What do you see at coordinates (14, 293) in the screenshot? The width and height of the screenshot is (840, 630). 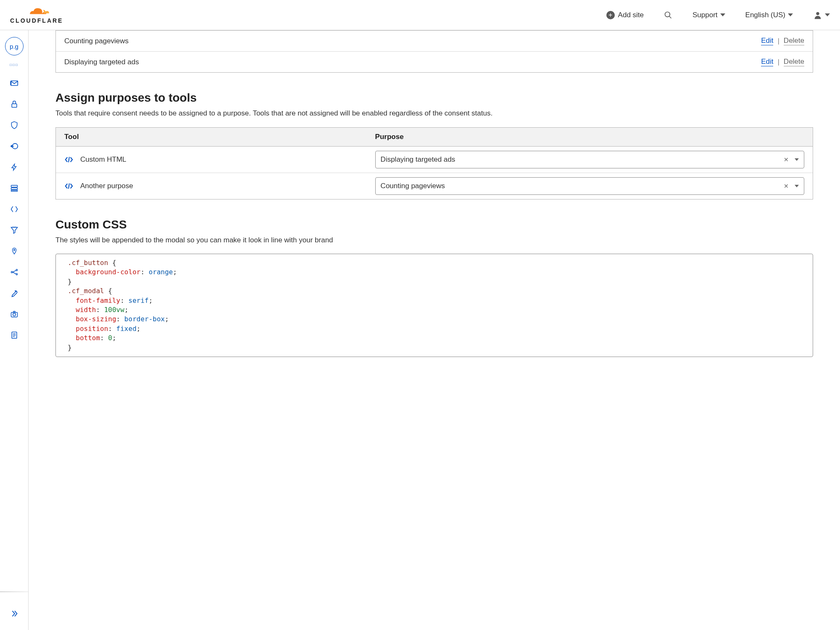 I see `wrench-icon` at bounding box center [14, 293].